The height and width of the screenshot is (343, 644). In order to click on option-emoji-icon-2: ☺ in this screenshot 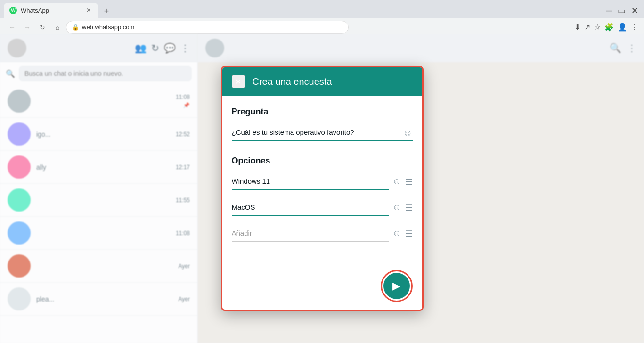, I will do `click(397, 207)`.